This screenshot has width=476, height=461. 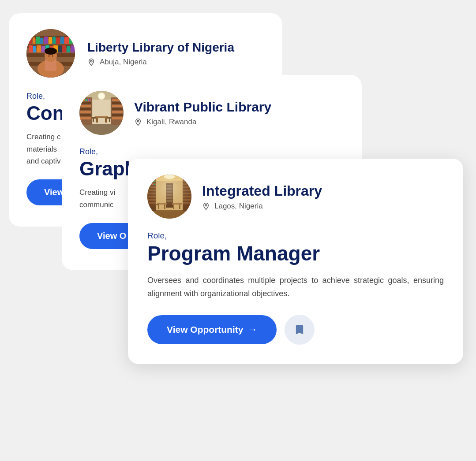 What do you see at coordinates (262, 206) in the screenshot?
I see `org-location-integrated: Lagos, Nigeria` at bounding box center [262, 206].